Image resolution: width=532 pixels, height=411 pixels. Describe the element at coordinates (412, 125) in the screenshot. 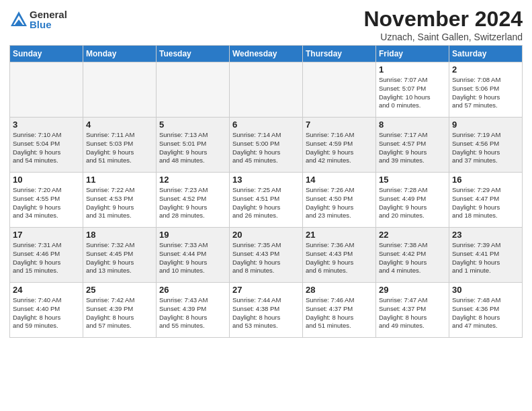

I see `day-number: 8` at that location.